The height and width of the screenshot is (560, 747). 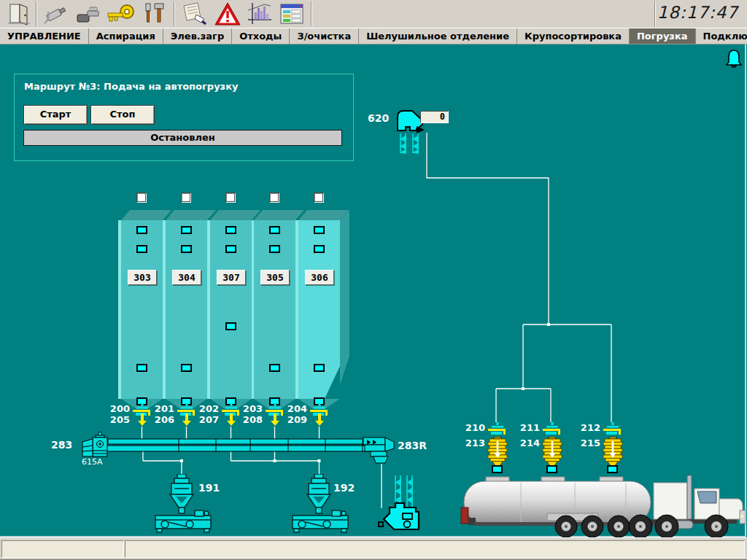 What do you see at coordinates (131, 86) in the screenshot?
I see `route-title: Маршрут №3: Подача на автопогрузку` at bounding box center [131, 86].